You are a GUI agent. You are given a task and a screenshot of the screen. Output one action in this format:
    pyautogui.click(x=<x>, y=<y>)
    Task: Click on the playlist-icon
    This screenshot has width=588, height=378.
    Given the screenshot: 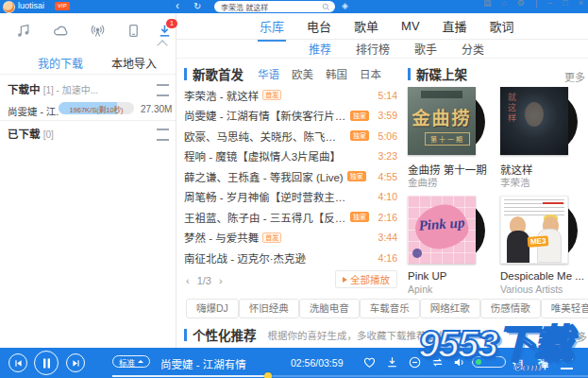 What is the action you would take?
    pyautogui.click(x=566, y=364)
    